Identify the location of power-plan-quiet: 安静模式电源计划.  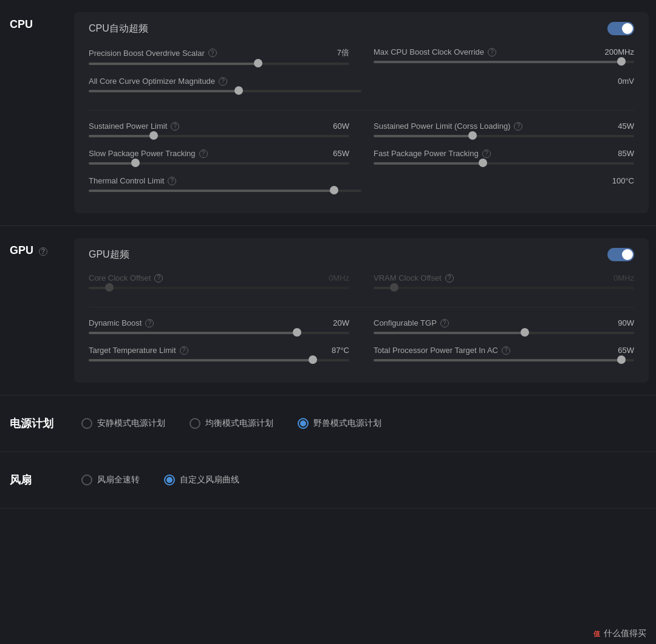
(123, 423).